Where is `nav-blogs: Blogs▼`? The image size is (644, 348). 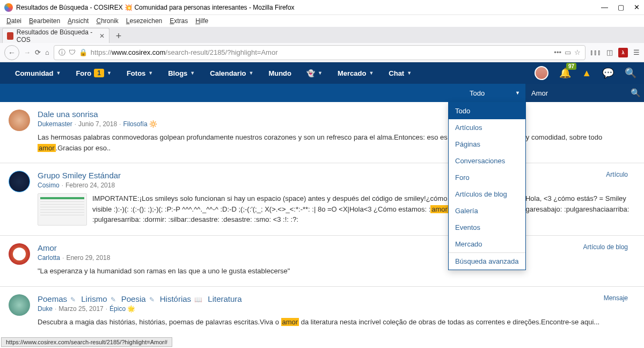 nav-blogs: Blogs▼ is located at coordinates (181, 73).